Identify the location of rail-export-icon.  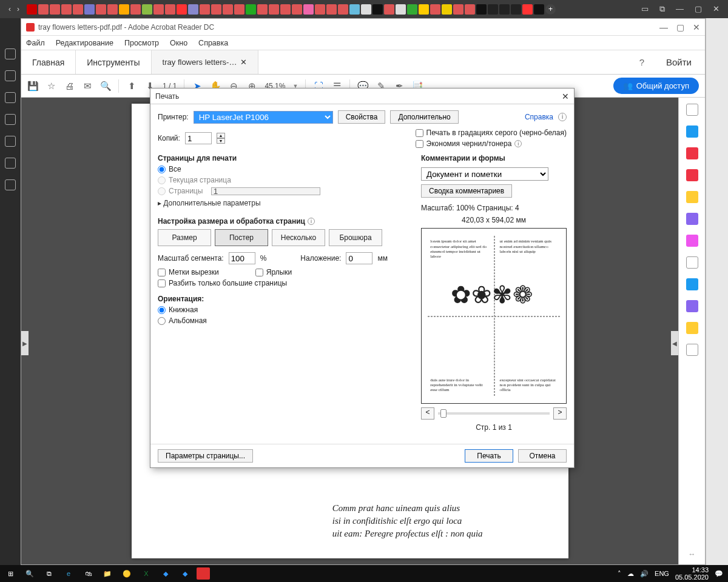
(692, 132).